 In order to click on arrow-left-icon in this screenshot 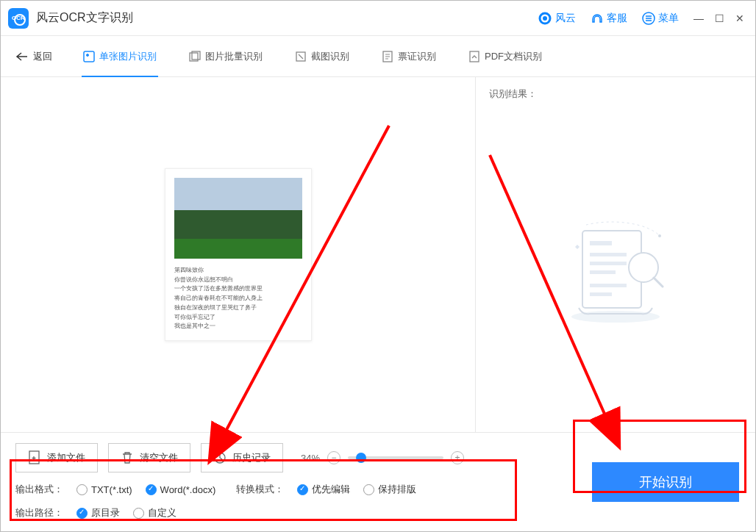, I will do `click(22, 57)`.